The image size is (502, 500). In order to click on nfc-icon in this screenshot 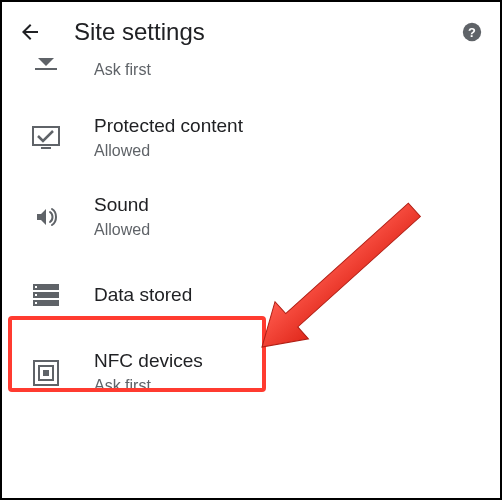, I will do `click(46, 373)`.